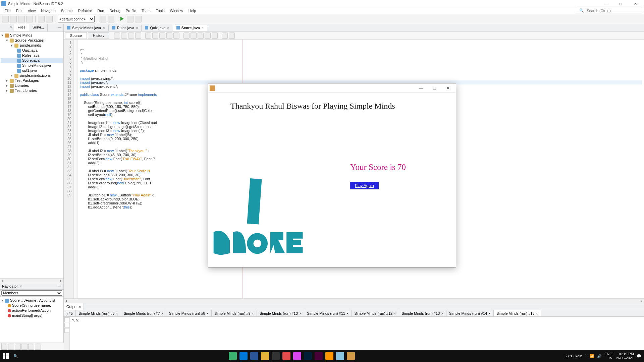 This screenshot has height=362, width=644. What do you see at coordinates (332, 88) in the screenshot?
I see `dialog-titlebar: — ◻ ✕` at bounding box center [332, 88].